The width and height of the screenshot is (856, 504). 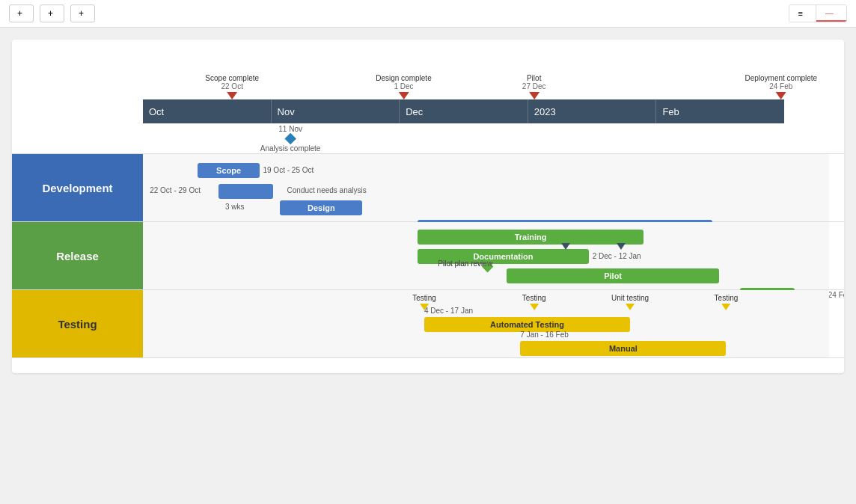 I want to click on pilot-plan-label: Pilot plan review, so click(x=465, y=263).